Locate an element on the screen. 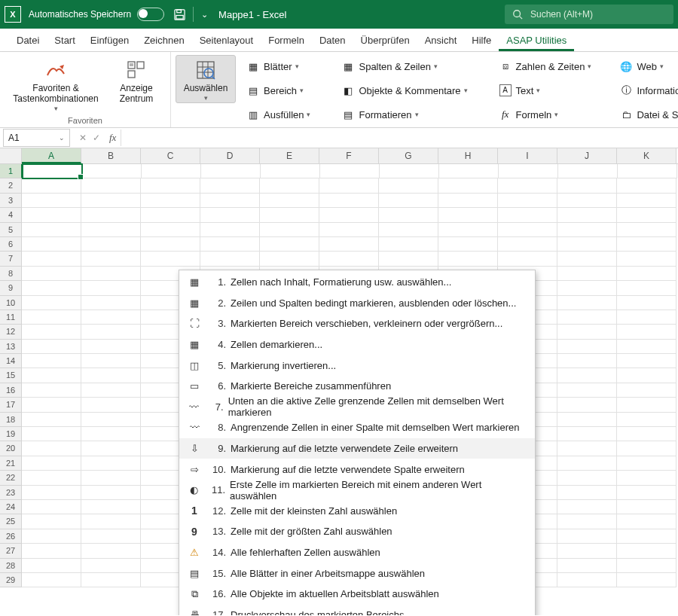 The image size is (678, 616). row-header: 7 is located at coordinates (11, 259).